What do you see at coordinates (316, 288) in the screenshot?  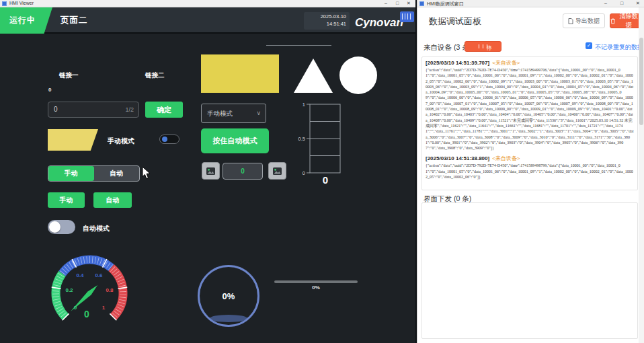 I see `progress-percent: 0%` at bounding box center [316, 288].